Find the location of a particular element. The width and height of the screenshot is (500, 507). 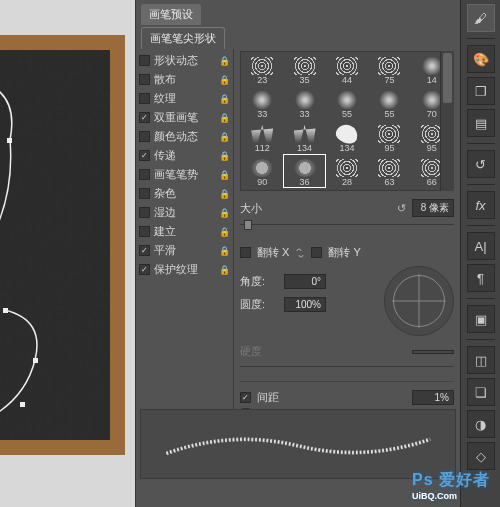

brush-thumb-28: 28 is located at coordinates (347, 171).